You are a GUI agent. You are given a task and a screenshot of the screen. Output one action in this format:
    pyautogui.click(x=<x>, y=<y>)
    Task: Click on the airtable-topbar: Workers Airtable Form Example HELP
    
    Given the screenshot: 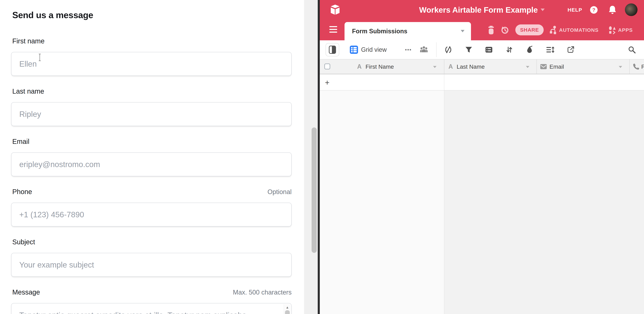 What is the action you would take?
    pyautogui.click(x=482, y=10)
    